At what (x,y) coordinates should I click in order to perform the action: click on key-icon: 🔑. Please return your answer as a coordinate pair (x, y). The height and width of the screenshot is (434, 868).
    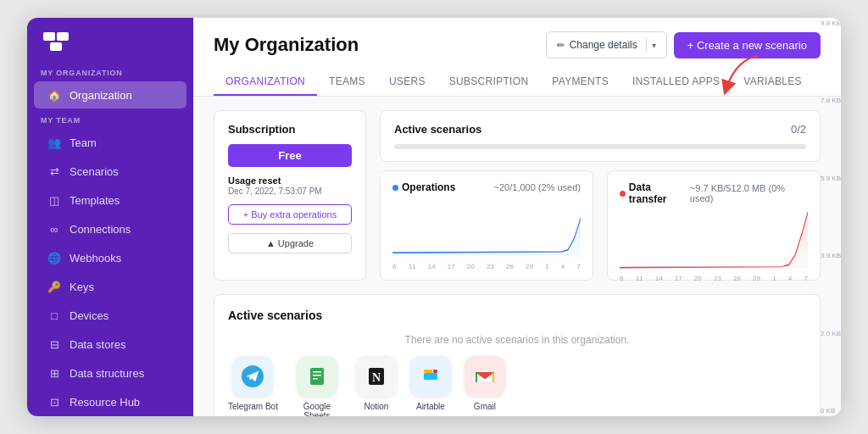
    Looking at the image, I should click on (54, 287).